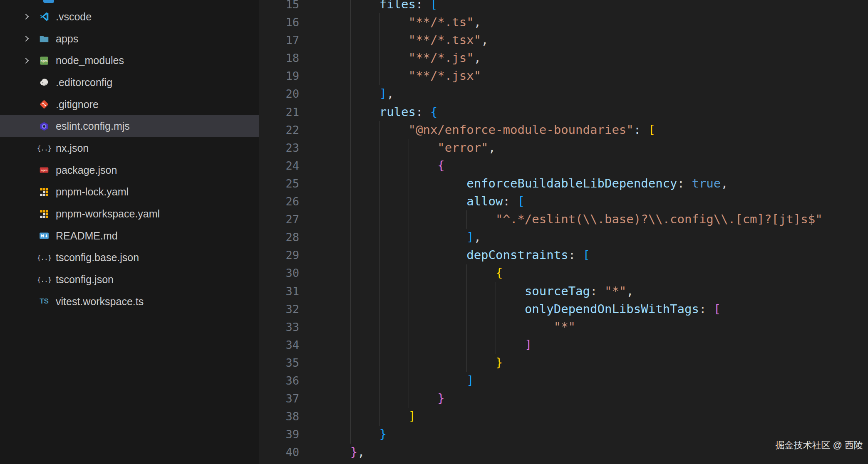 The width and height of the screenshot is (868, 464). I want to click on file-label: node_modules, so click(90, 61).